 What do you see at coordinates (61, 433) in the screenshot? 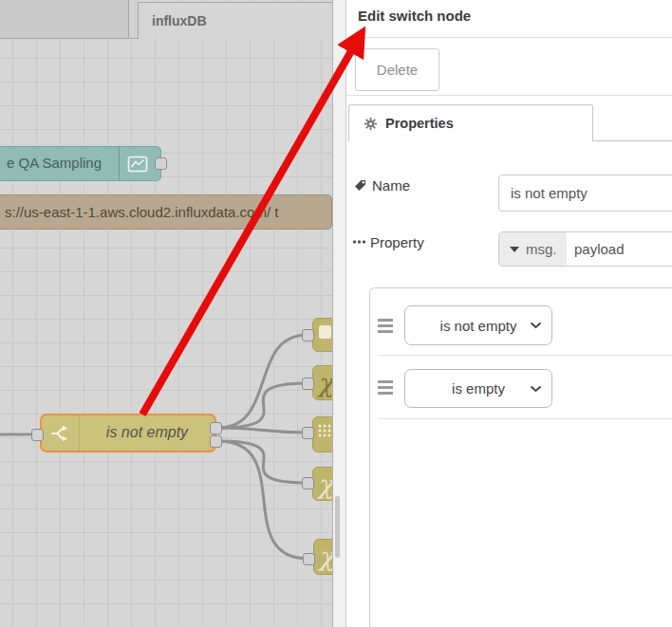
I see `switch-icon` at bounding box center [61, 433].